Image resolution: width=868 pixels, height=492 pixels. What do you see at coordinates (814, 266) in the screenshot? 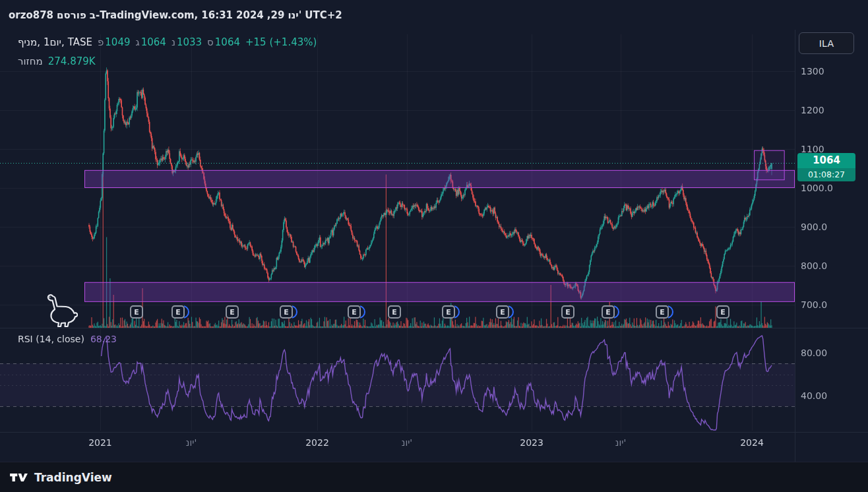
I see `price-axis-label: 800.0` at bounding box center [814, 266].